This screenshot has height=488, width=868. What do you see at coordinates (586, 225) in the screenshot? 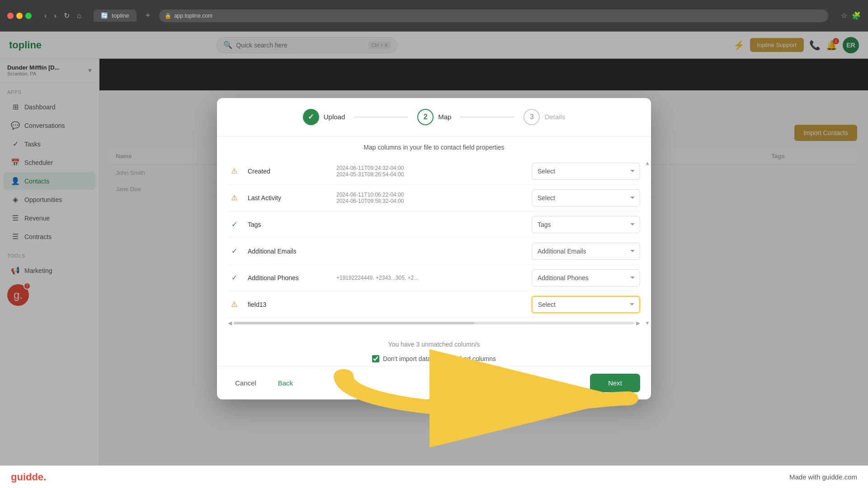
I see `select-tags: Tags Select` at bounding box center [586, 225].